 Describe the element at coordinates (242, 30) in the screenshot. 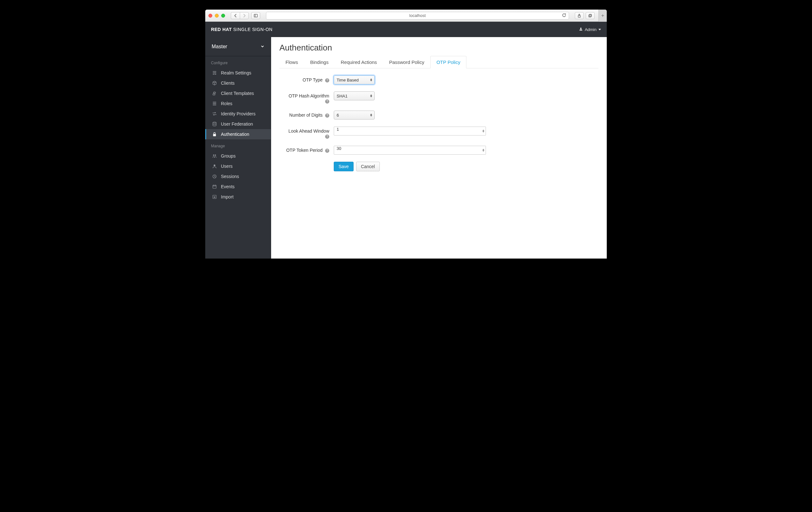

I see `brand: RED HAT SINGLE SIGN-ON` at that location.